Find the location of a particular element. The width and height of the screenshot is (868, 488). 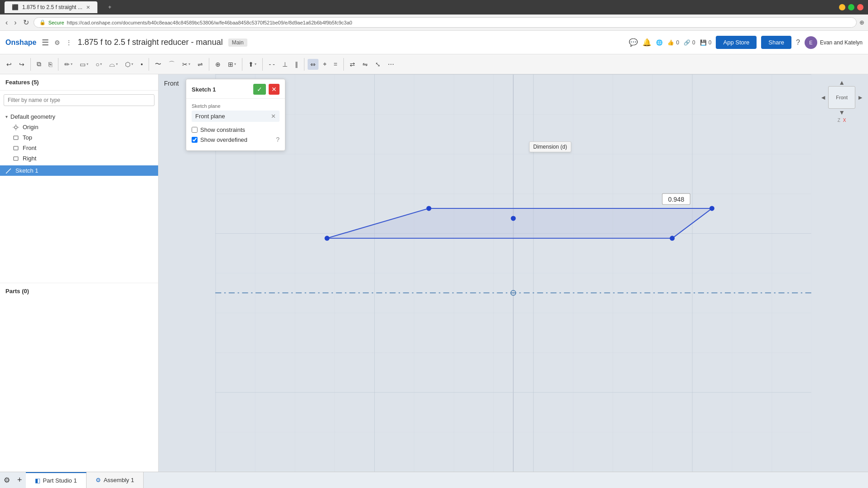

plane-icon is located at coordinates (16, 148).